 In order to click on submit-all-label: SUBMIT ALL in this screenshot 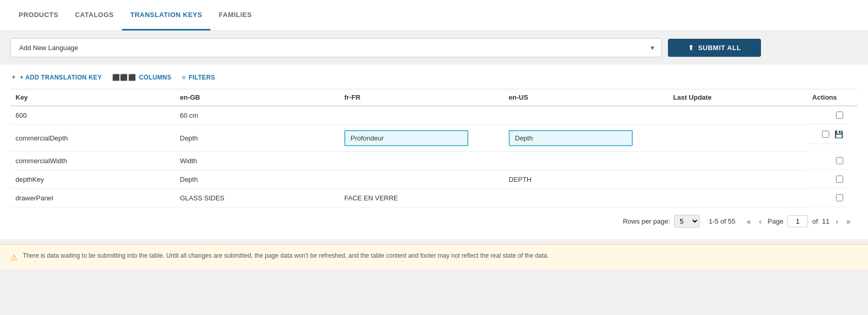, I will do `click(720, 48)`.